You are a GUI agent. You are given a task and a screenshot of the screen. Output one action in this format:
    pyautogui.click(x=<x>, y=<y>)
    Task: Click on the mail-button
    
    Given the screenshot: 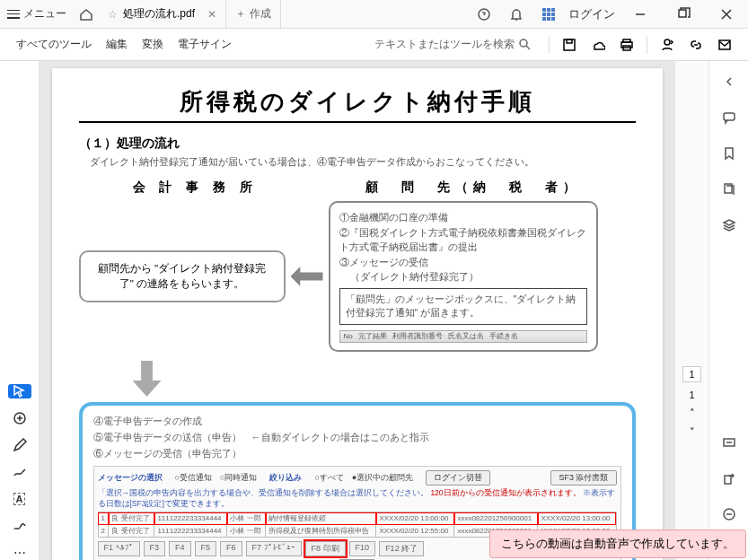 What is the action you would take?
    pyautogui.click(x=725, y=45)
    